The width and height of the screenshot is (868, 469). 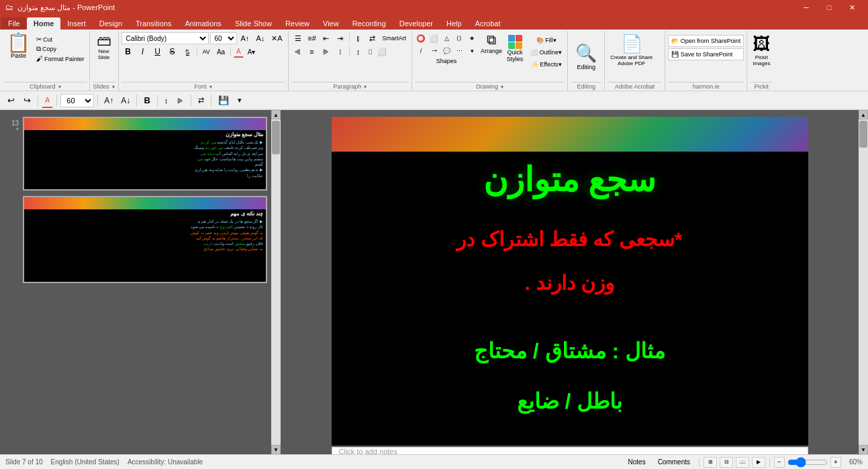 What do you see at coordinates (491, 43) in the screenshot?
I see `arrange-button: ⧉ Arrange` at bounding box center [491, 43].